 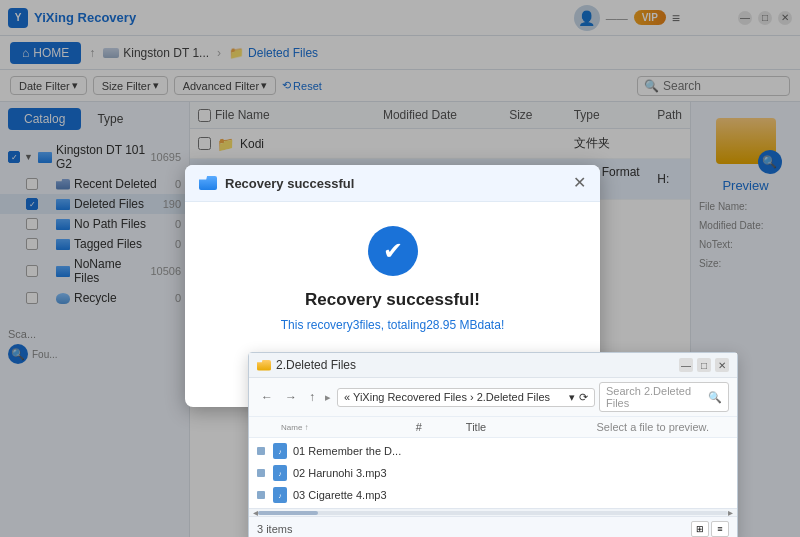 I want to click on explorer-forward-button: →, so click(x=291, y=397).